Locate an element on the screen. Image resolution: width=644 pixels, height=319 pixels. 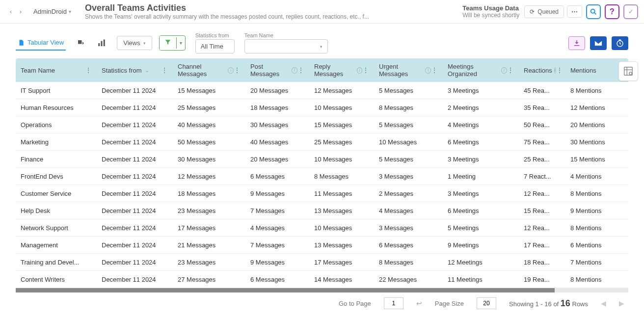
col-team-name: Team Name is located at coordinates (38, 71).